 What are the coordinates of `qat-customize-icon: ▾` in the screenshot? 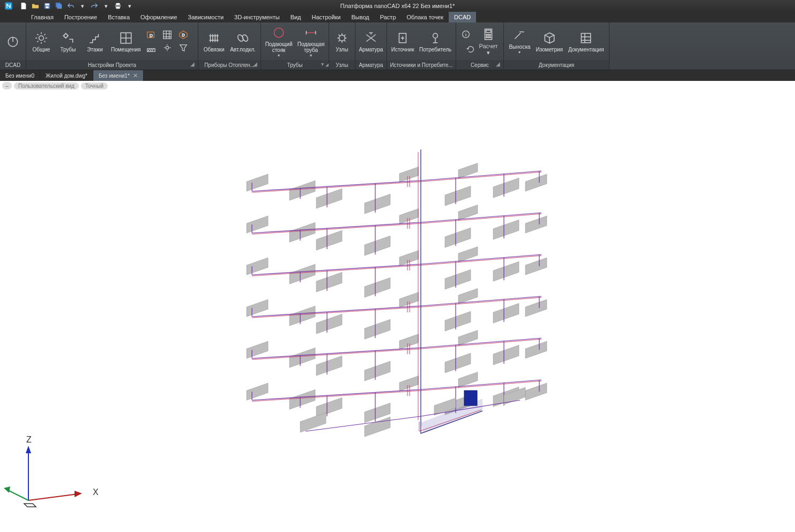 It's located at (130, 6).